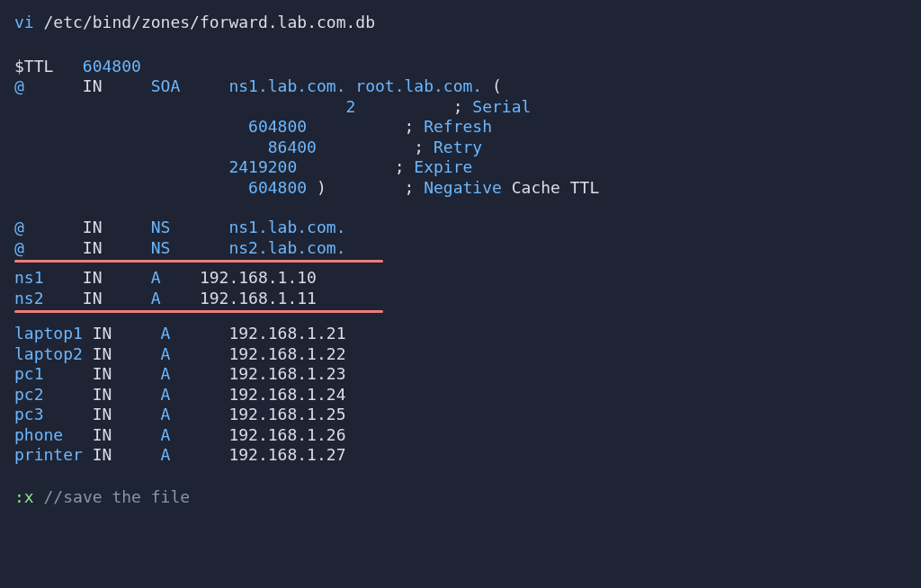  What do you see at coordinates (24, 496) in the screenshot?
I see `vi-save-cmd: :x` at bounding box center [24, 496].